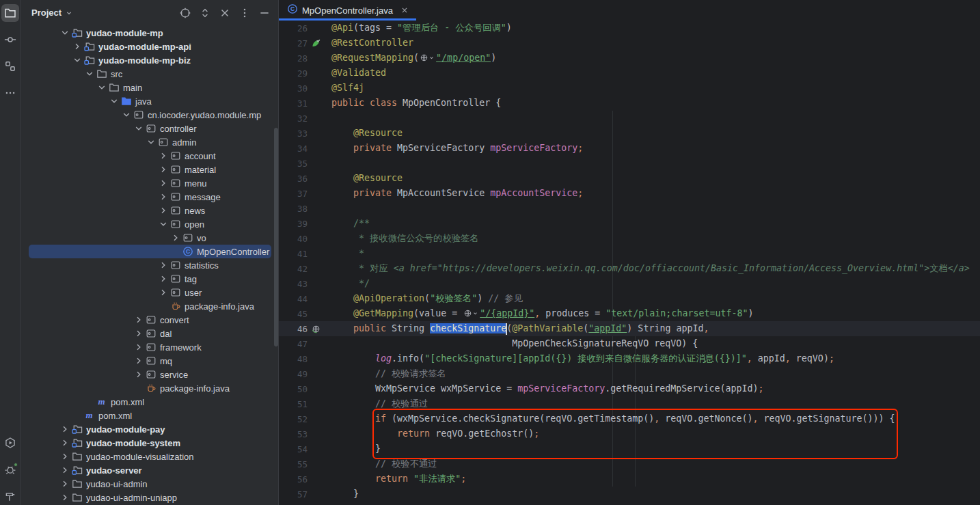 The height and width of the screenshot is (505, 980). I want to click on tree-item-service: service, so click(149, 374).